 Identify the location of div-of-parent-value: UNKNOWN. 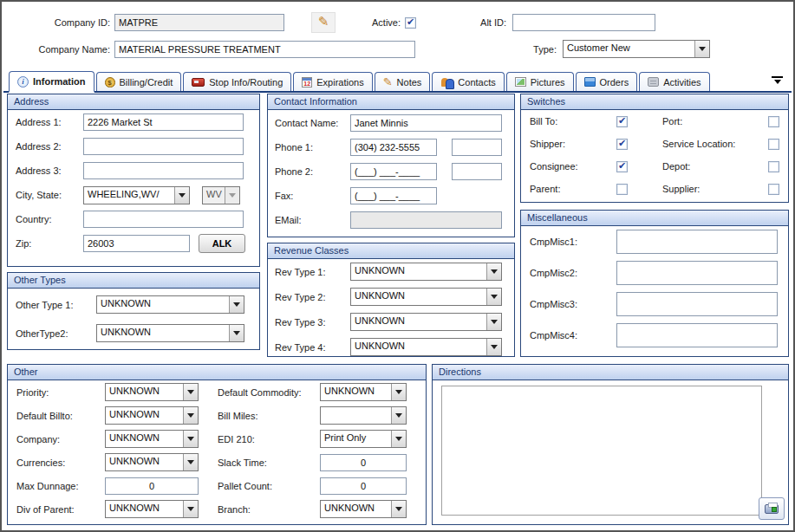
(144, 509).